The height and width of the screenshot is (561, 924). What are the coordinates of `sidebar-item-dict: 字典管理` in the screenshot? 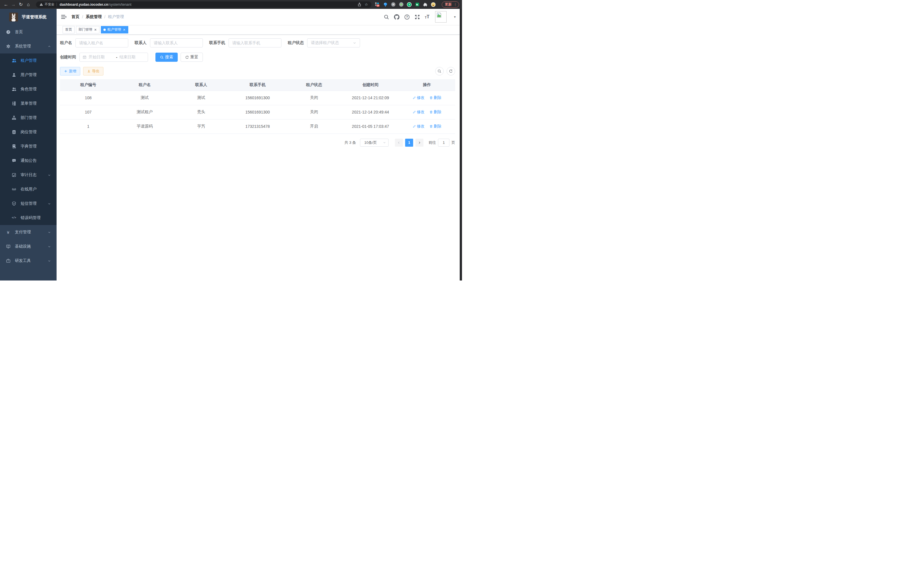 It's located at (28, 146).